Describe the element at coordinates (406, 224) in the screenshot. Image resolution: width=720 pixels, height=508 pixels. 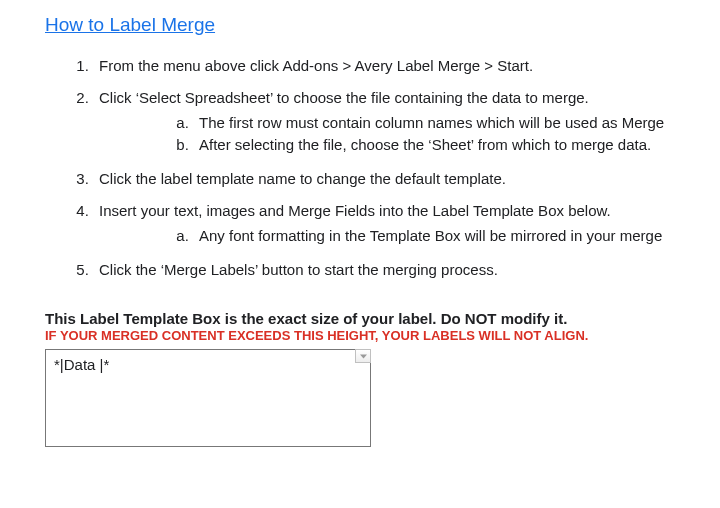
I see `step-4: Insert your text, images and Merge Field…` at that location.